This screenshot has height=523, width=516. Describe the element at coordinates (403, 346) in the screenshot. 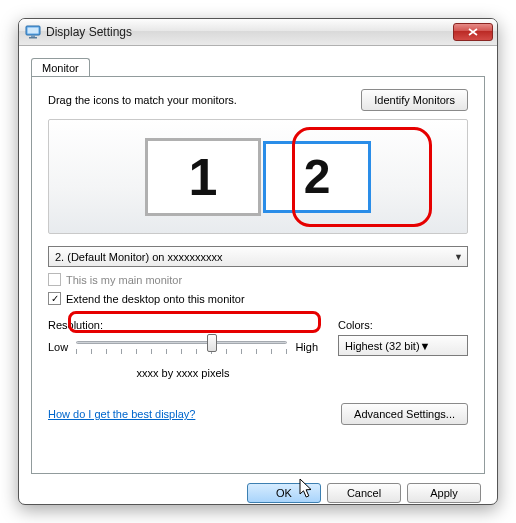

I see `colors-dropdown: Highest (32 bit) ▼` at that location.